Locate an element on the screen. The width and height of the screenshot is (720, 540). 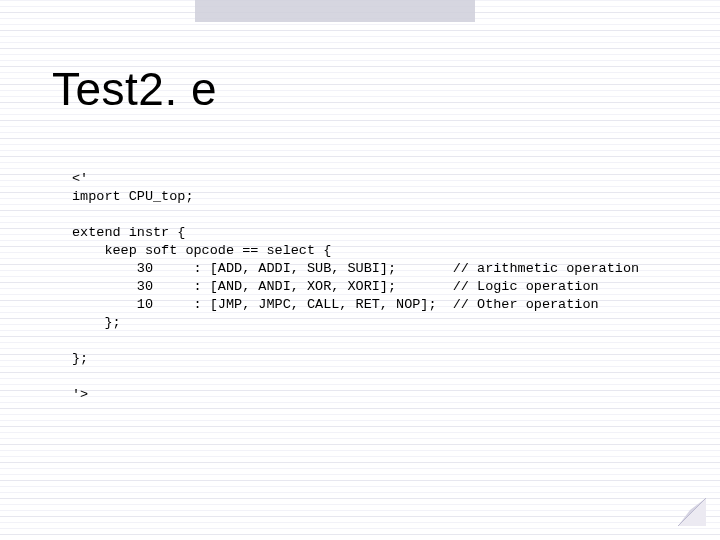
page-curl-icon is located at coordinates (692, 512).